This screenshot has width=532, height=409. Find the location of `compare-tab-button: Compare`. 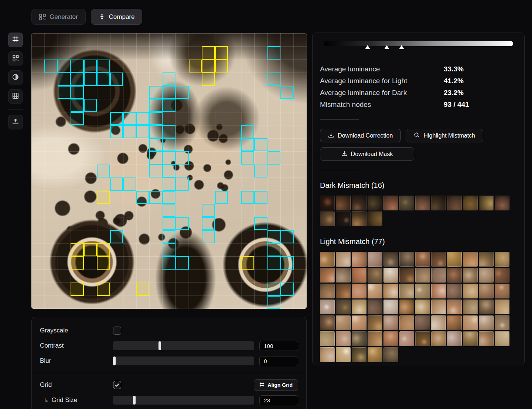

compare-tab-button: Compare is located at coordinates (117, 17).